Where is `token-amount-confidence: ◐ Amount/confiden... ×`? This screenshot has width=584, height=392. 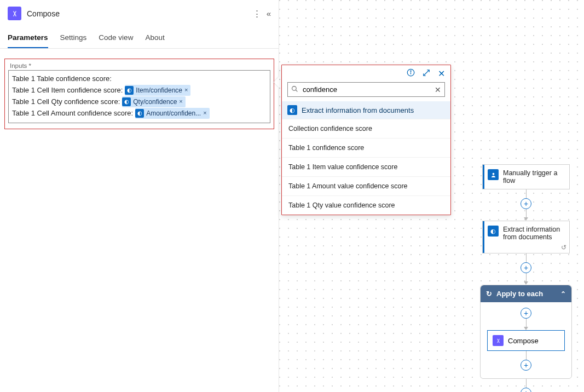 token-amount-confidence: ◐ Amount/confiden... × is located at coordinates (172, 113).